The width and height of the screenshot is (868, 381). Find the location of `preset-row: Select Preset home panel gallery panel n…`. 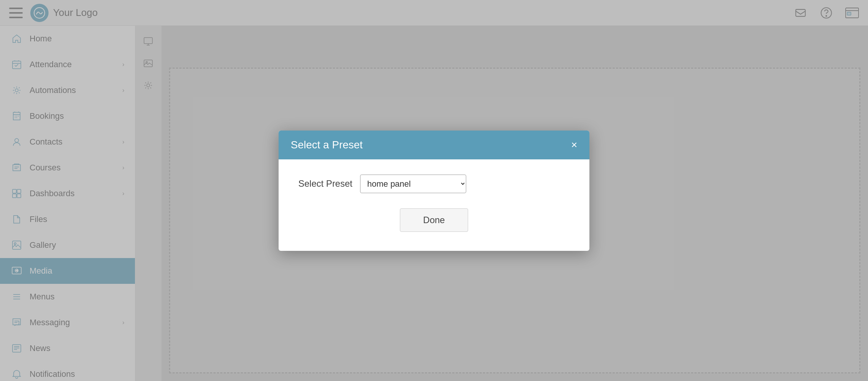

preset-row: Select Preset home panel gallery panel n… is located at coordinates (434, 184).